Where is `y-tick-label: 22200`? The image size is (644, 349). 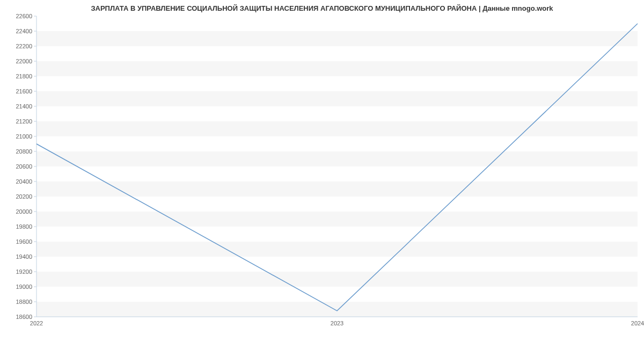
y-tick-label: 22200 is located at coordinates (19, 46).